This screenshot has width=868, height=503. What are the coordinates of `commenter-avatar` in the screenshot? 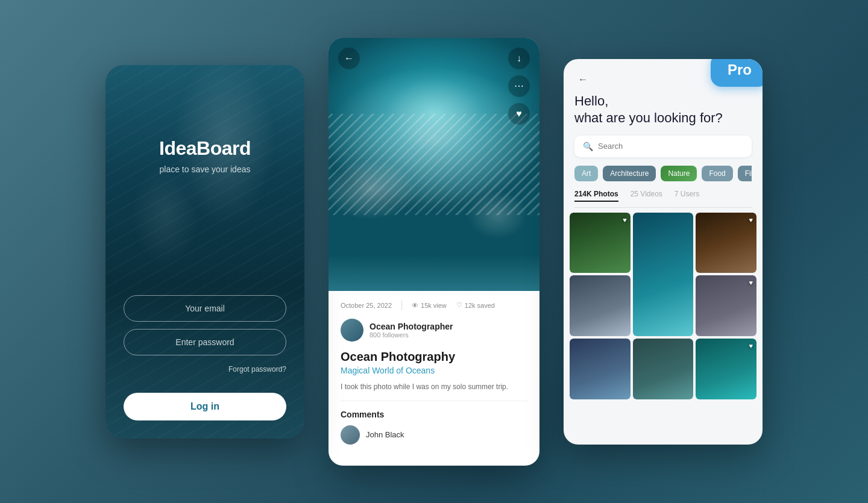 It's located at (350, 435).